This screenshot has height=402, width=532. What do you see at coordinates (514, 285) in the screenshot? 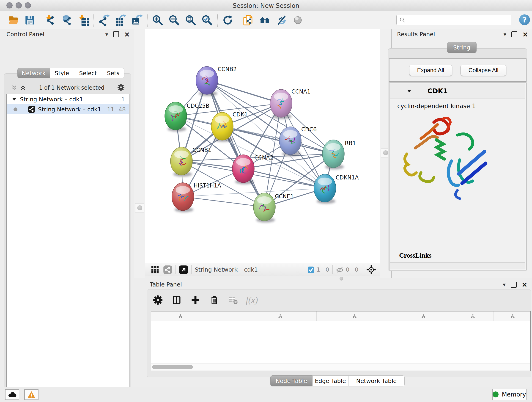
I see `table-panel-float-icon` at bounding box center [514, 285].